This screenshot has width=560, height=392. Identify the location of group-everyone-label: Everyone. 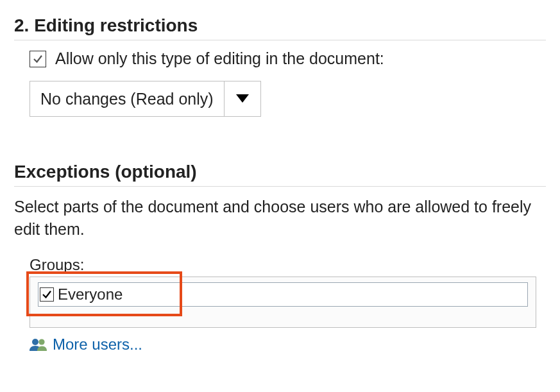
(90, 294).